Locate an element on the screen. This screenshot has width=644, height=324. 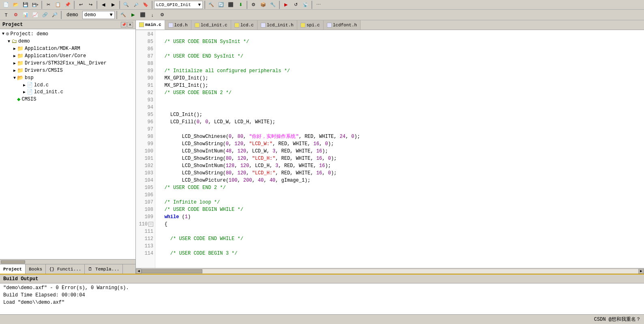
sidebar-close-btn: ✕ is located at coordinates (130, 25).